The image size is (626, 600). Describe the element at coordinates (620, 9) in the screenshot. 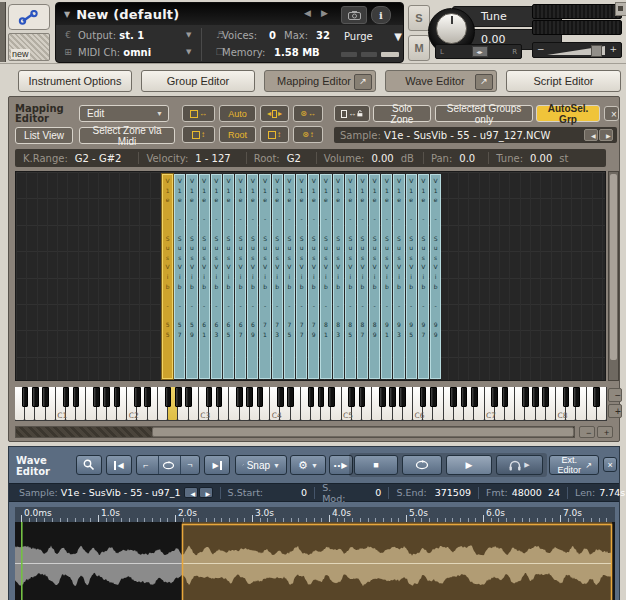

I see `corner-button` at that location.